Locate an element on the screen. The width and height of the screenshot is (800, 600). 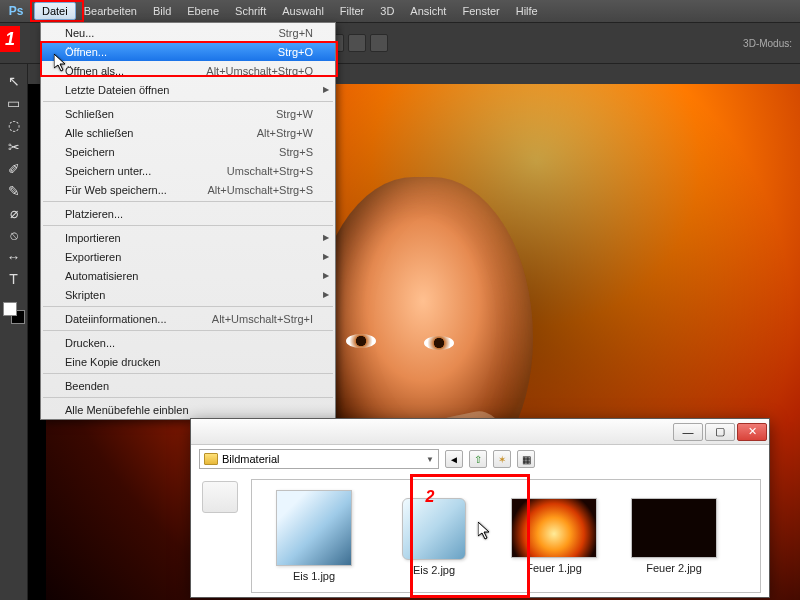
menu-item: Exportieren is located at coordinates (188, 256).